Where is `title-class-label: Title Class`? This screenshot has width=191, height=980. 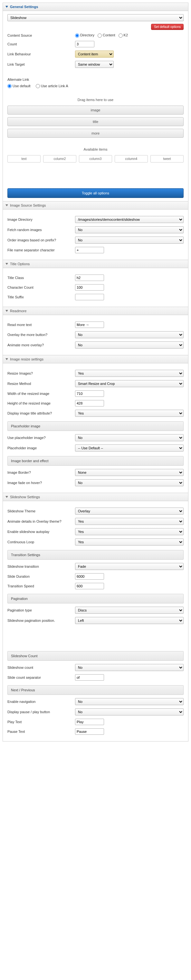
title-class-label: Title Class is located at coordinates (41, 278).